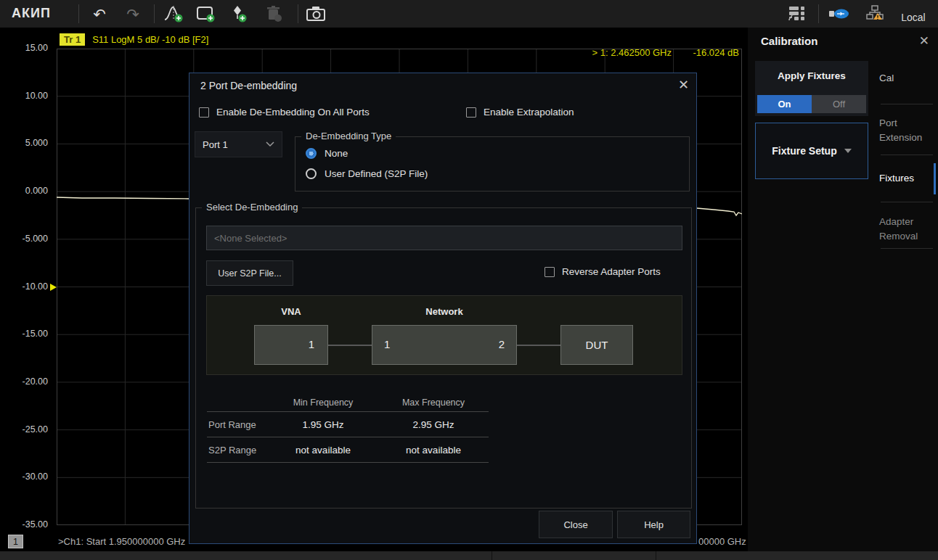 Image resolution: width=938 pixels, height=560 pixels. I want to click on tab-fixtures: Fixtures, so click(907, 178).